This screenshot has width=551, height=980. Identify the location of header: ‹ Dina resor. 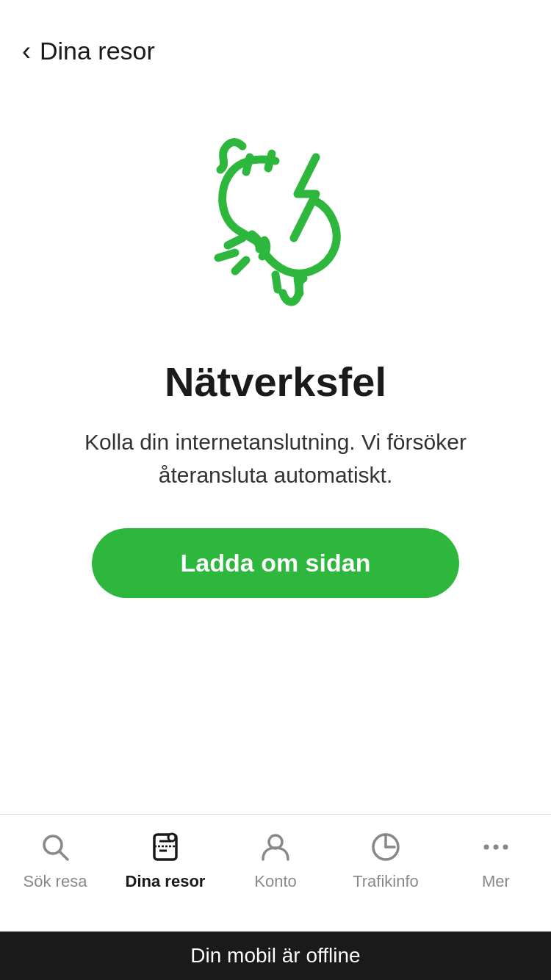
(276, 40).